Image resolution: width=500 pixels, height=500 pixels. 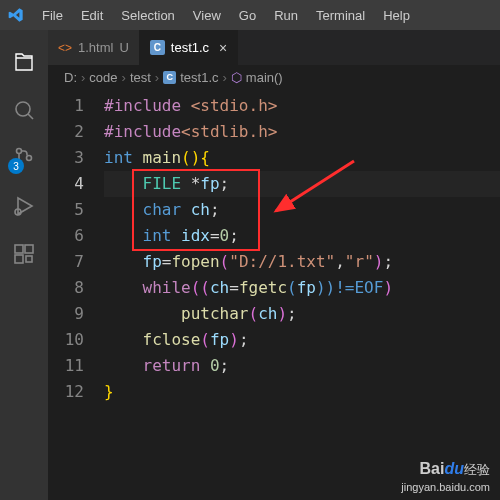 What do you see at coordinates (66, 314) in the screenshot?
I see `line-number: 9` at bounding box center [66, 314].